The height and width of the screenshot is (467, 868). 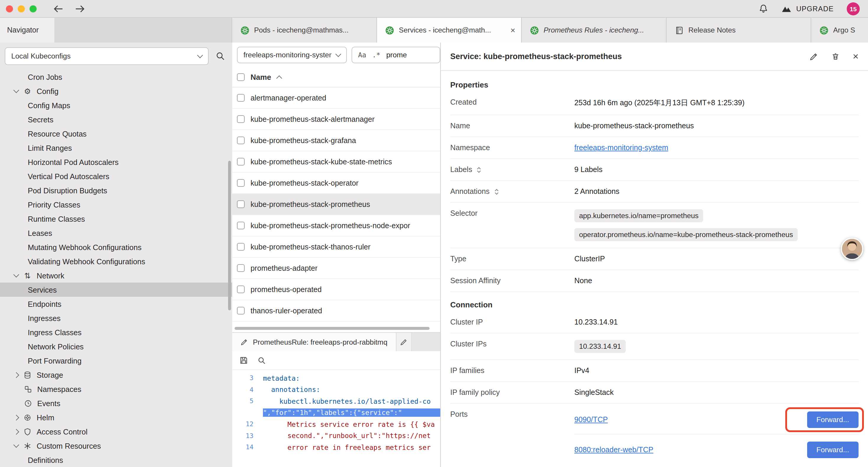 I want to click on sidebar-item-vertical-pod-autoscalers: Vertical Pod Autoscalers, so click(x=116, y=176).